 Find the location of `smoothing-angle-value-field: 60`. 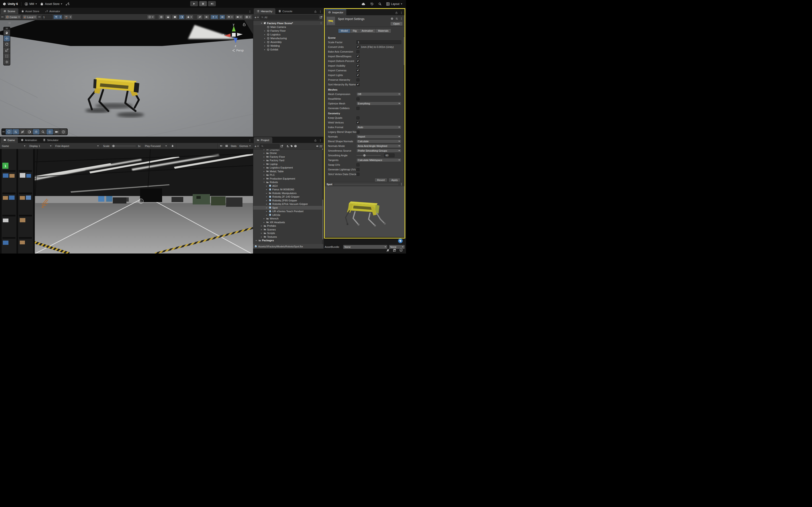

smoothing-angle-value-field: 60 is located at coordinates (389, 156).